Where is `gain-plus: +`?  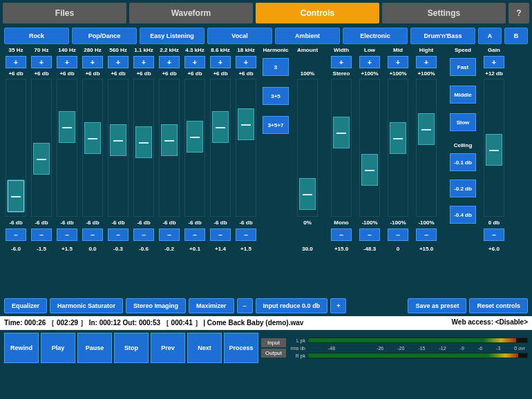 gain-plus: + is located at coordinates (494, 62).